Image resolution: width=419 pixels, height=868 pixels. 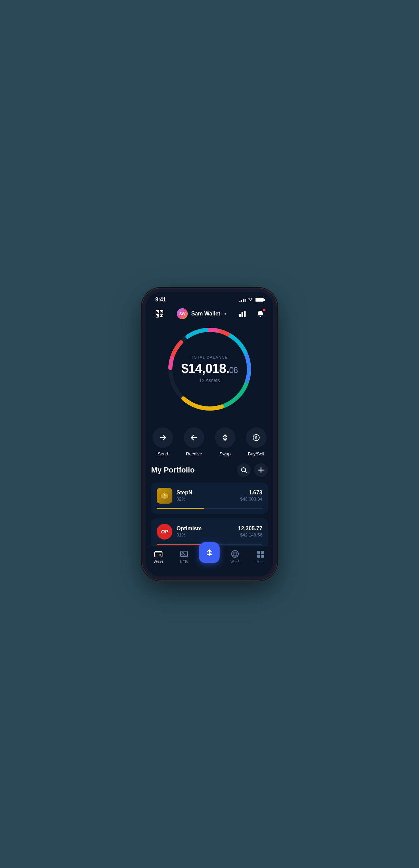 I want to click on optimism-name: Optimism, so click(x=205, y=529).